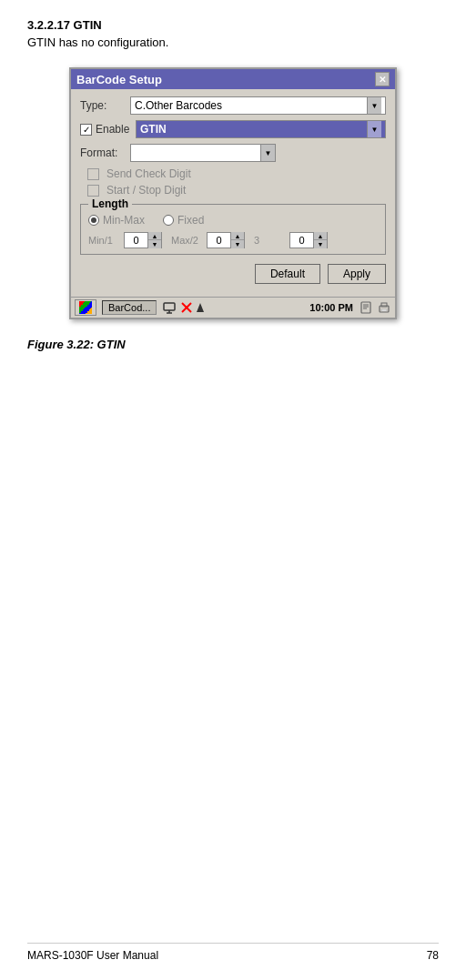 This screenshot has height=980, width=466. What do you see at coordinates (86, 308) in the screenshot?
I see `start-button` at bounding box center [86, 308].